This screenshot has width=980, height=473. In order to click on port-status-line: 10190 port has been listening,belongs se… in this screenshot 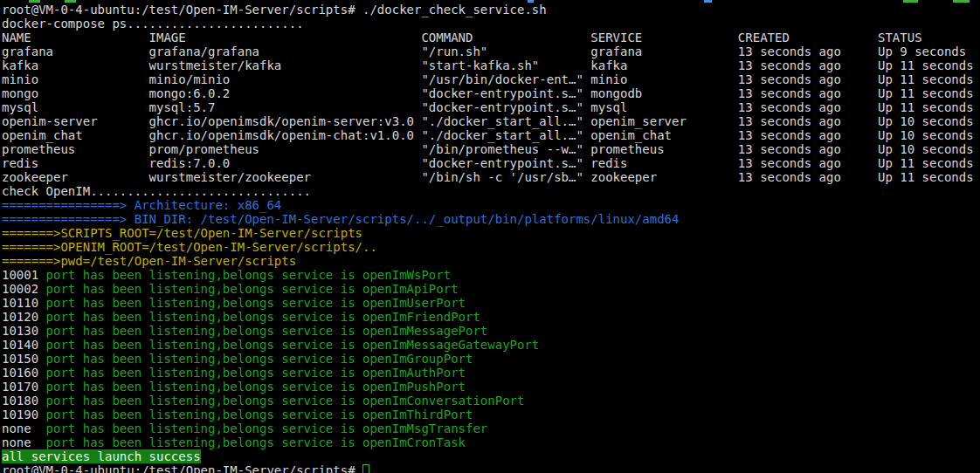, I will do `click(491, 415)`.